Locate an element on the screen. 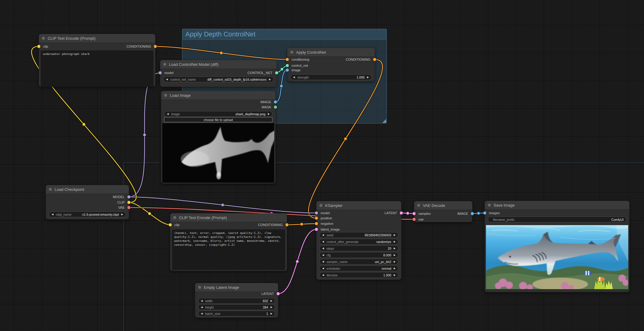 The image size is (644, 331). output-dot-clip is located at coordinates (129, 202).